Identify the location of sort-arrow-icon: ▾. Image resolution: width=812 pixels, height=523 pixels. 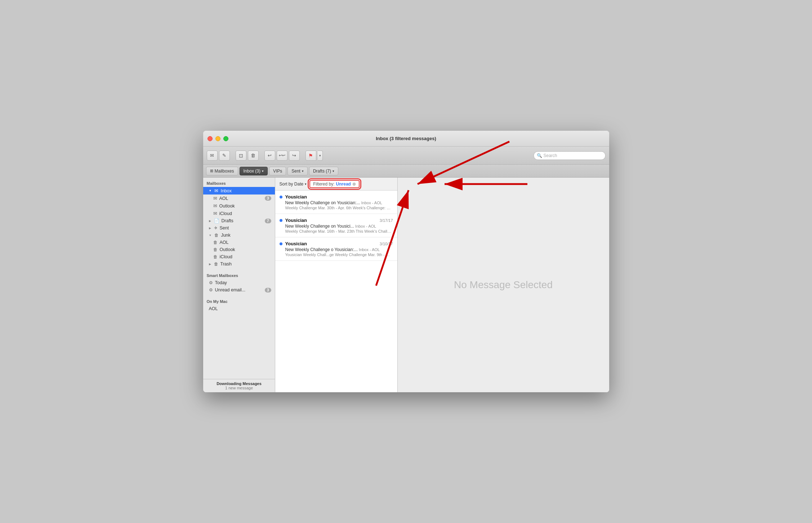
(305, 184).